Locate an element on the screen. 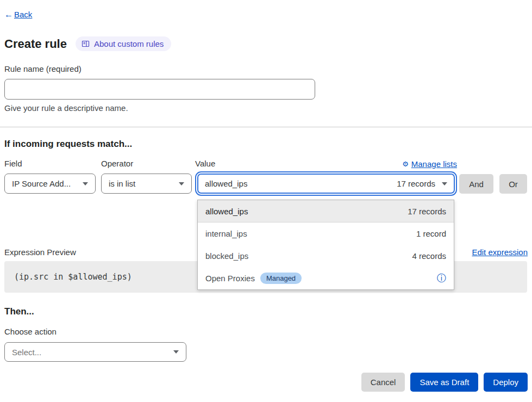  rule-name-label: Rule name (required) is located at coordinates (266, 69).